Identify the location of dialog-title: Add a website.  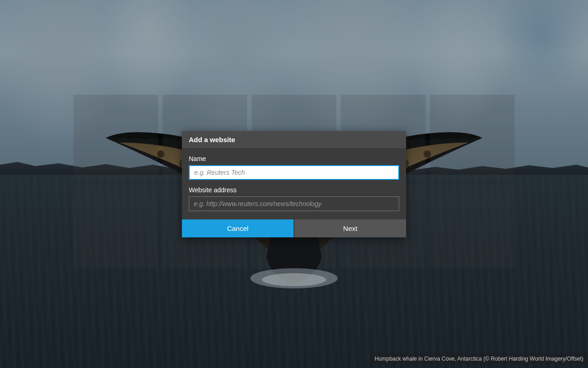
(294, 140).